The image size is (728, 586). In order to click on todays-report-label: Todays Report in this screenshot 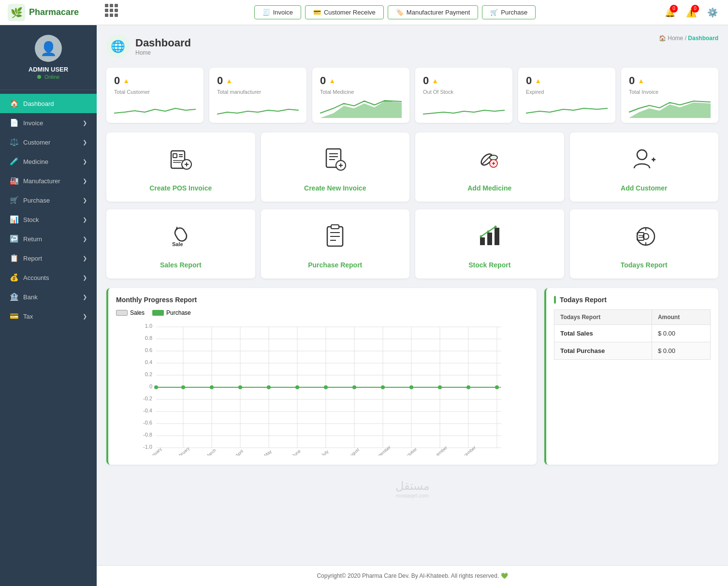, I will do `click(644, 265)`.